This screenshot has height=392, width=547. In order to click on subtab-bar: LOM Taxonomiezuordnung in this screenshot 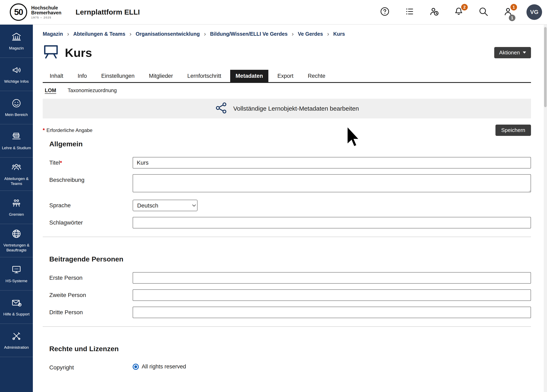, I will do `click(287, 90)`.